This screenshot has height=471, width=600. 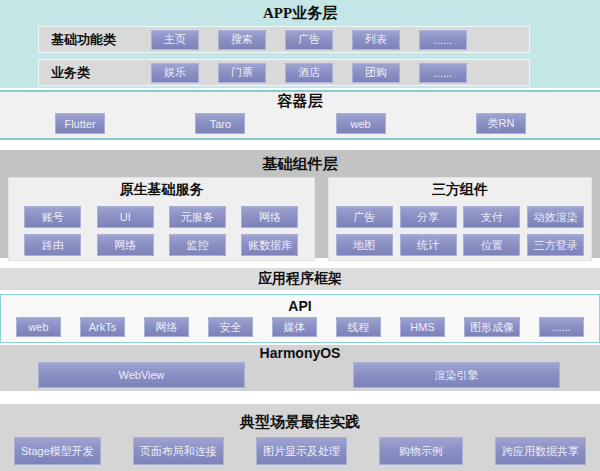 I want to click on chip-account-db: 账数据库, so click(x=270, y=245).